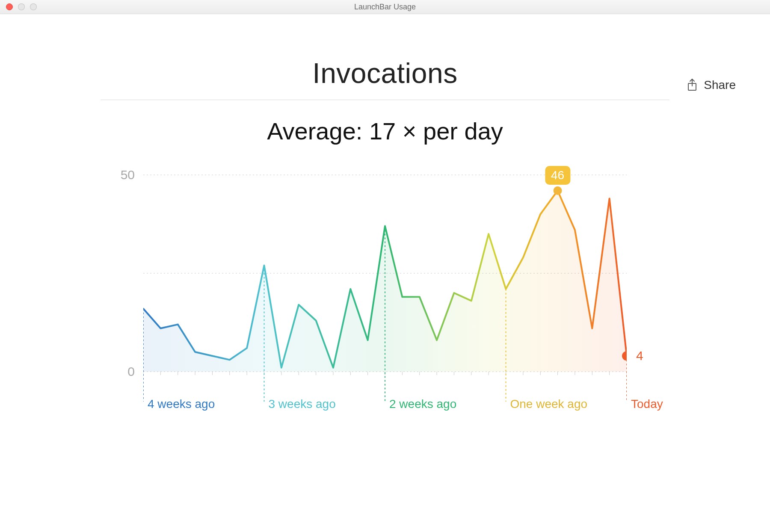 The image size is (770, 532). Describe the element at coordinates (385, 131) in the screenshot. I see `average-summary: Average: 17 × per day` at that location.